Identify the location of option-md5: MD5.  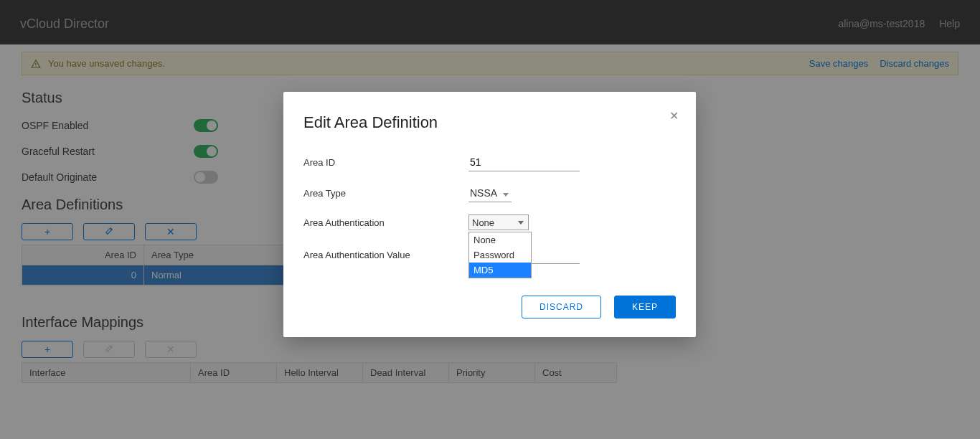
(500, 270).